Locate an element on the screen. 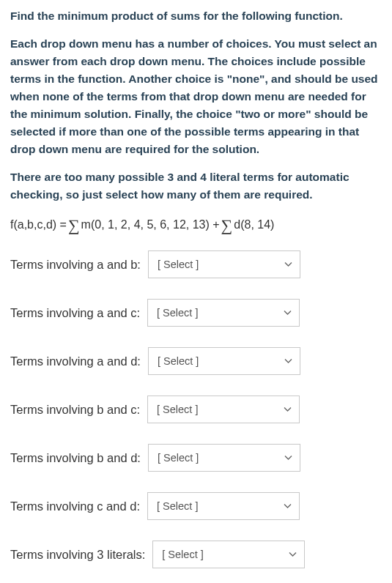 The width and height of the screenshot is (392, 583). label-b-and-d: Terms involving b and d: is located at coordinates (75, 458).